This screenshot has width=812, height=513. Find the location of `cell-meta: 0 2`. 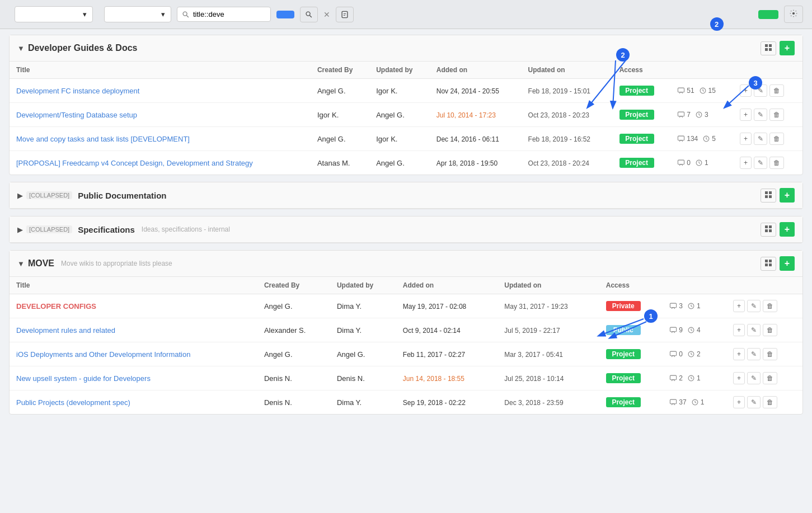

cell-meta: 0 2 is located at coordinates (694, 355).